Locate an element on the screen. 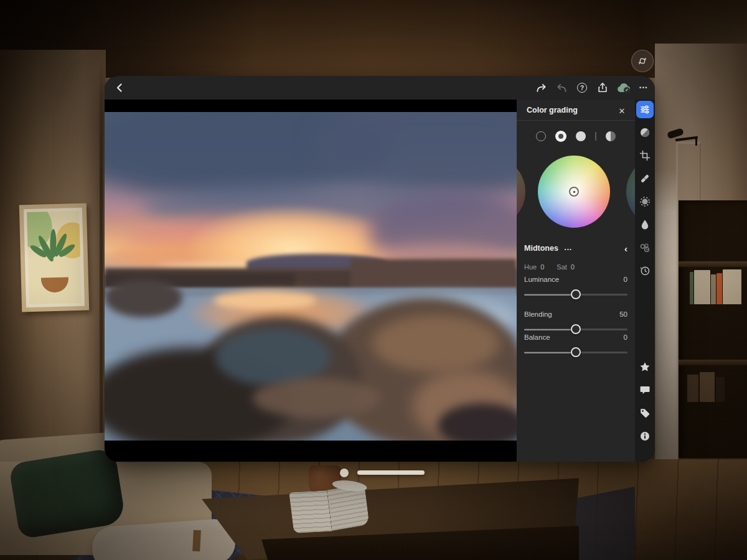  luminance-value: 0 is located at coordinates (626, 279).